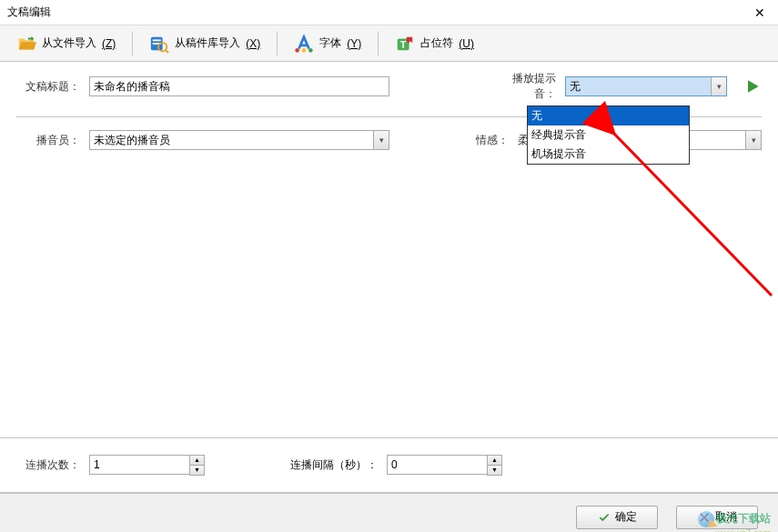  What do you see at coordinates (404, 44) in the screenshot?
I see `svg-text: T` at bounding box center [404, 44].